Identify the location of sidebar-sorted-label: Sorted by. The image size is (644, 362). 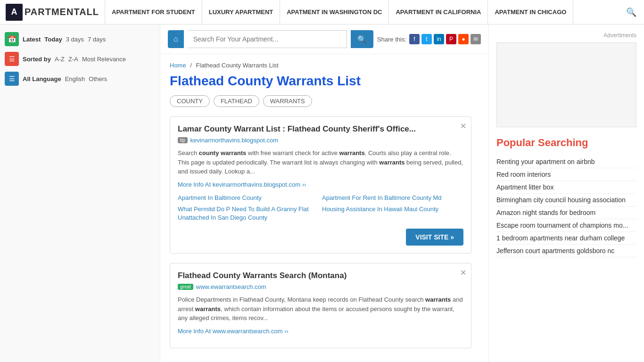
(37, 59).